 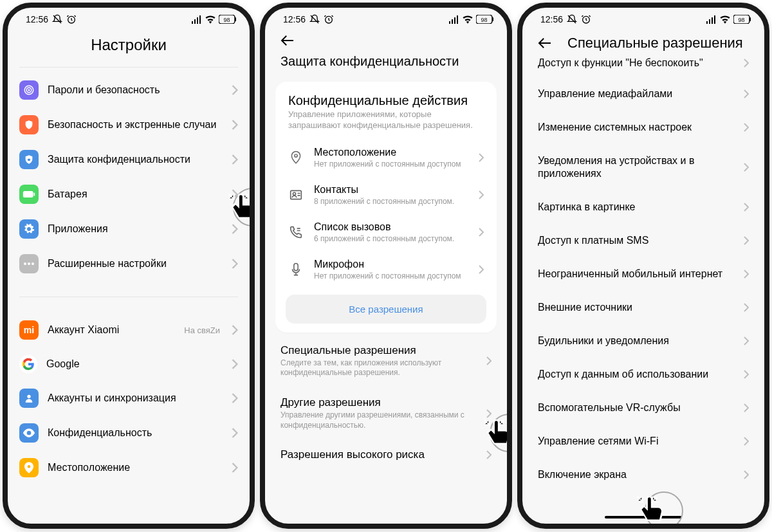 What do you see at coordinates (638, 241) in the screenshot?
I see `permission-label: Доступ к платным SMS` at bounding box center [638, 241].